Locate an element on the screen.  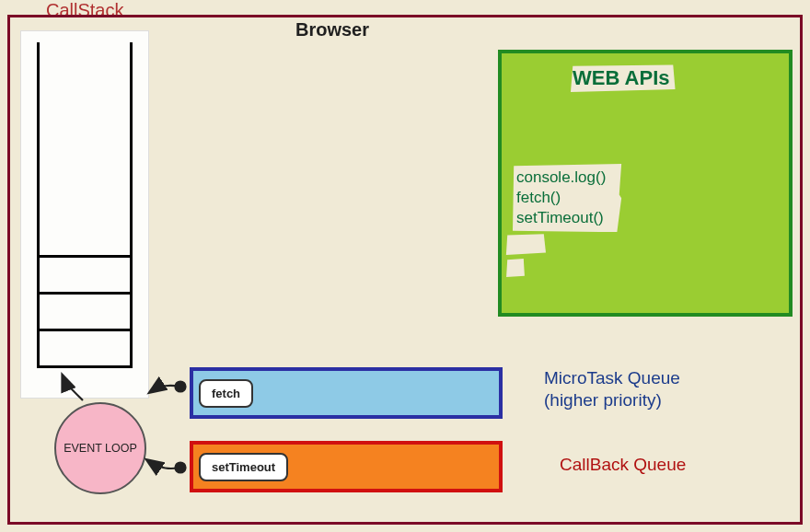
event-loop-label: EVENT LOOP is located at coordinates (100, 448).